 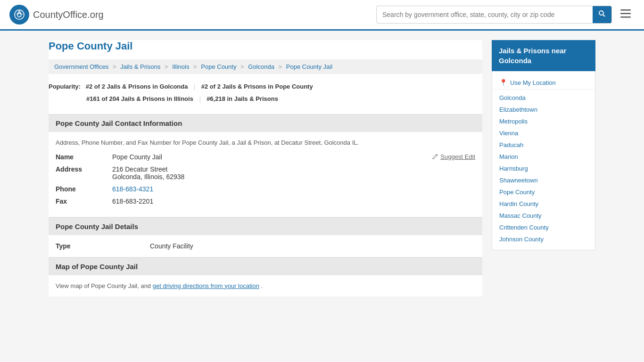 I want to click on type-value: County Facility, so click(x=172, y=246).